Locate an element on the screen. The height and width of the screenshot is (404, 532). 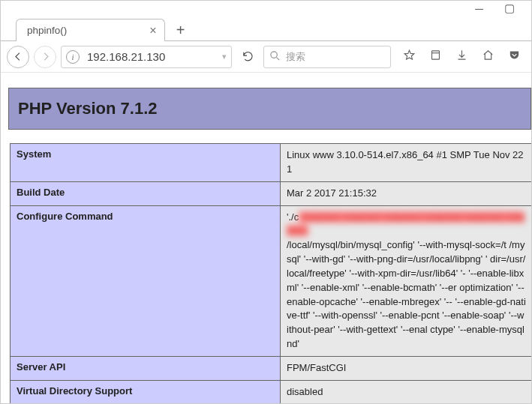
table-row: Server API FPM/FastCGI is located at coordinates (272, 368).